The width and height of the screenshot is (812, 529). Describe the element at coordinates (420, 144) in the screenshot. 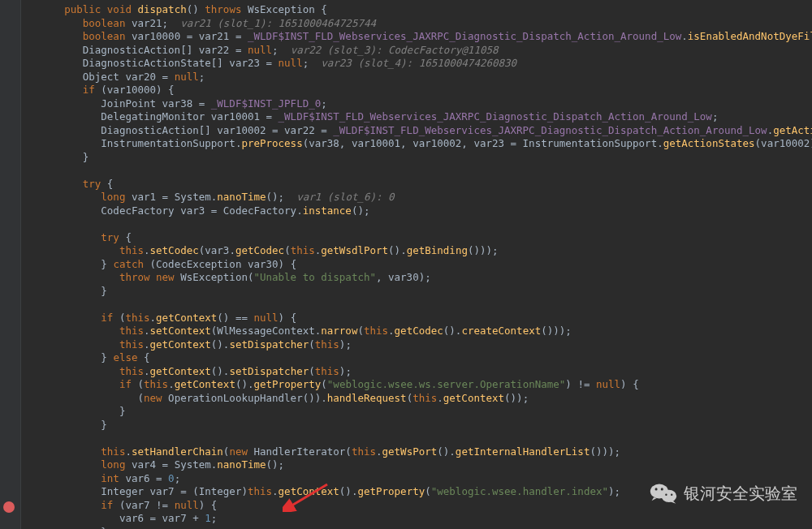

I see `code-line: InstrumentationSupport.preProcess(var38,…` at that location.